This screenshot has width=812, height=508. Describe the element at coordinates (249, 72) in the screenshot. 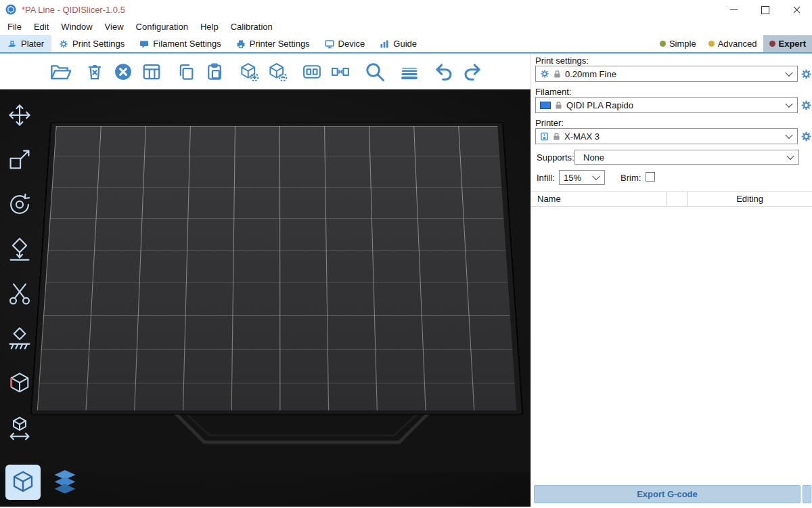

I see `add-instance-button` at that location.